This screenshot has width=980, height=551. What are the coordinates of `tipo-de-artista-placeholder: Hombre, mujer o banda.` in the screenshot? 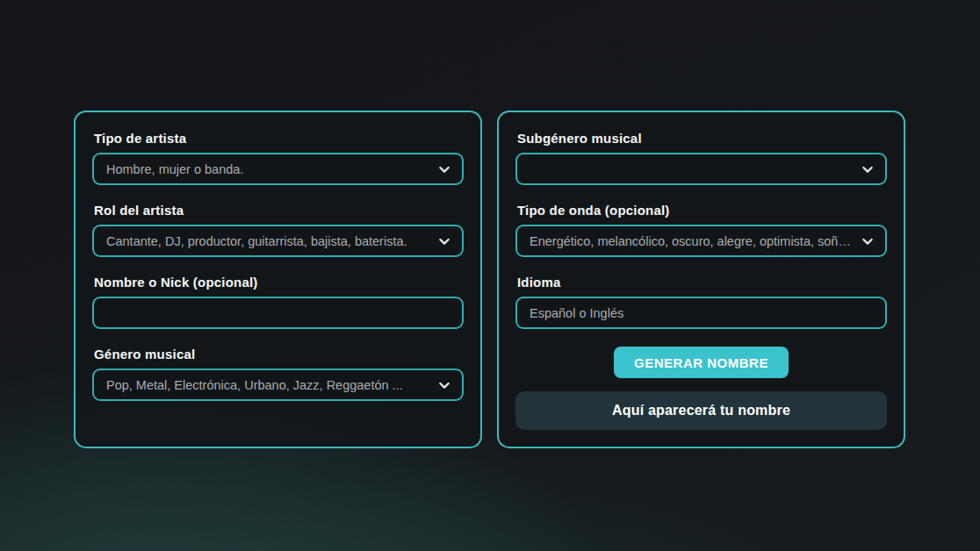 It's located at (269, 169).